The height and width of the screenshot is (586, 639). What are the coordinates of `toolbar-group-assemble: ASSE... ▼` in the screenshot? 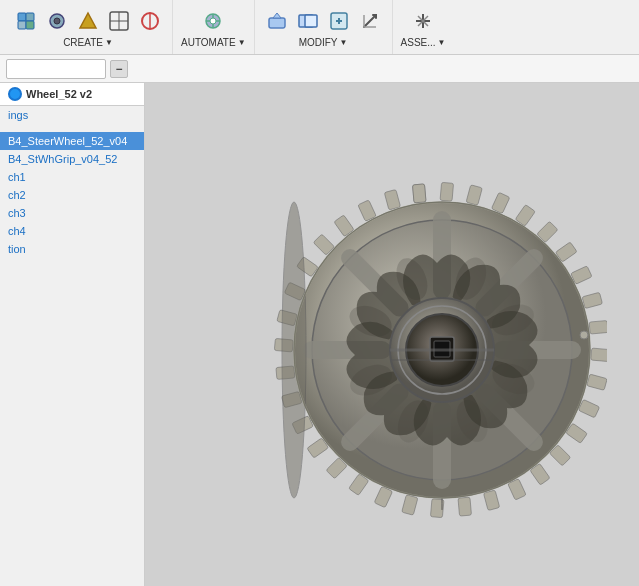 It's located at (424, 27).